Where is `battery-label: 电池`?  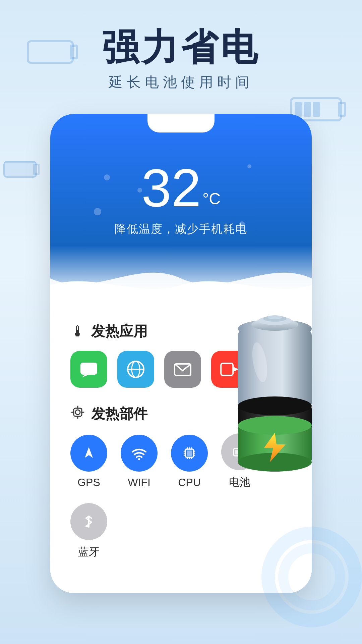 battery-label: 电池 is located at coordinates (240, 482).